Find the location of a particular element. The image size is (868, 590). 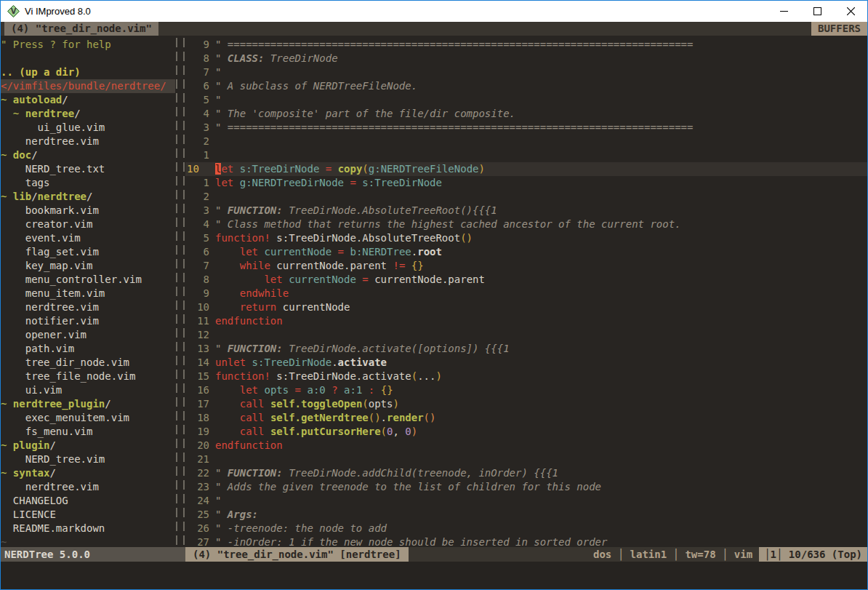

tree-file-item: flag_set.vim is located at coordinates (88, 252).